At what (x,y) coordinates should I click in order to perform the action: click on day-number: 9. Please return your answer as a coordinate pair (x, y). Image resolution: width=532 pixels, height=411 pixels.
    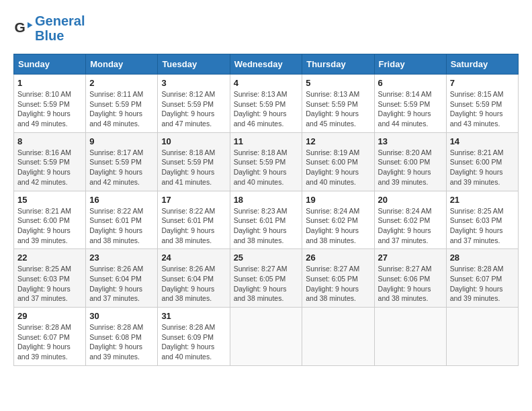
    Looking at the image, I should click on (122, 141).